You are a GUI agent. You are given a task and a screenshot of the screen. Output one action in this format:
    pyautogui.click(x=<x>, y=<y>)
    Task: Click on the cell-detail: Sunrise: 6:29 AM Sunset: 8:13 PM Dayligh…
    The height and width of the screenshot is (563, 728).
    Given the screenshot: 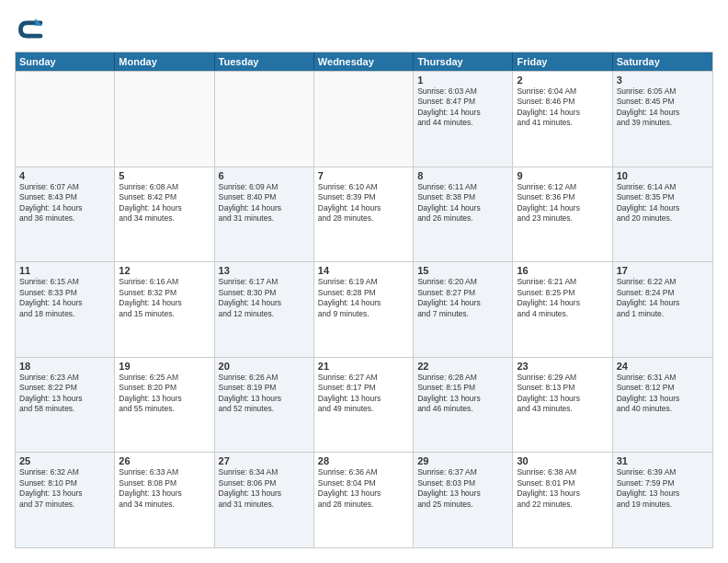 What is the action you would take?
    pyautogui.click(x=563, y=394)
    